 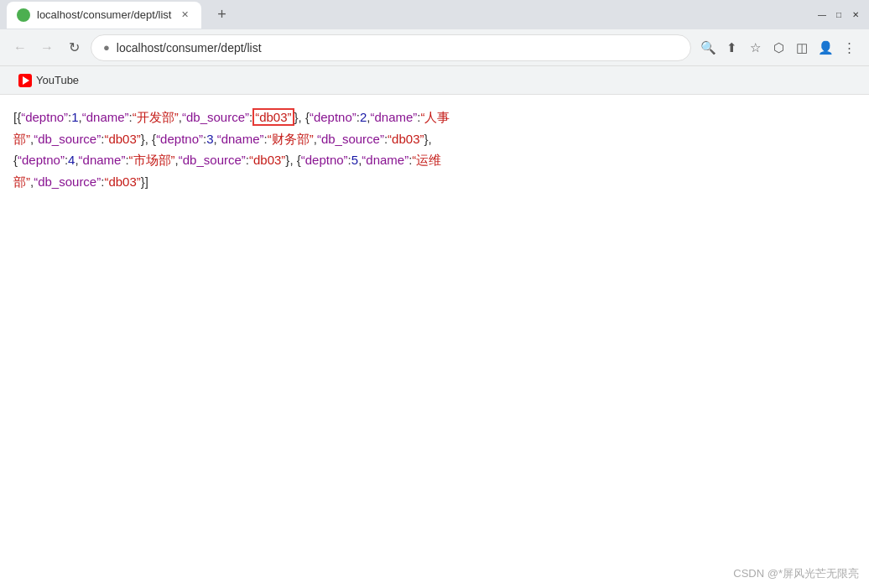 I want to click on window-controls: — □ ✕, so click(x=839, y=15).